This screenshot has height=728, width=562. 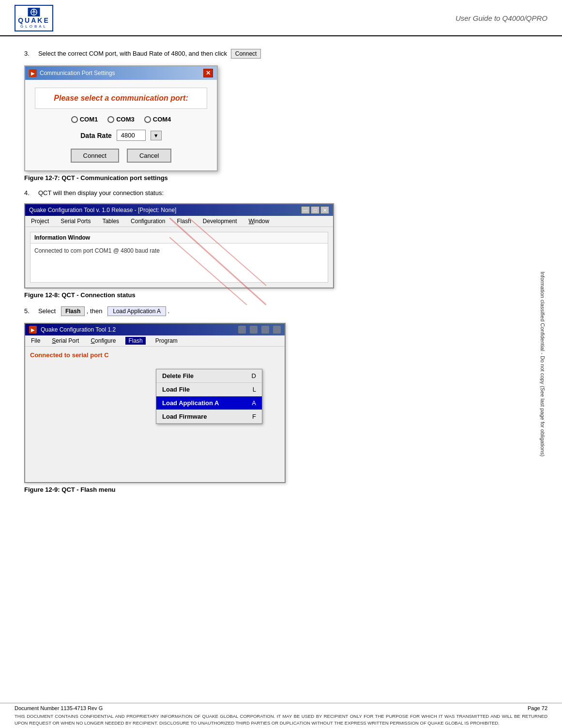 What do you see at coordinates (121, 119) in the screenshot?
I see `com-port-radio-row: COM1 COM3 COM4` at bounding box center [121, 119].